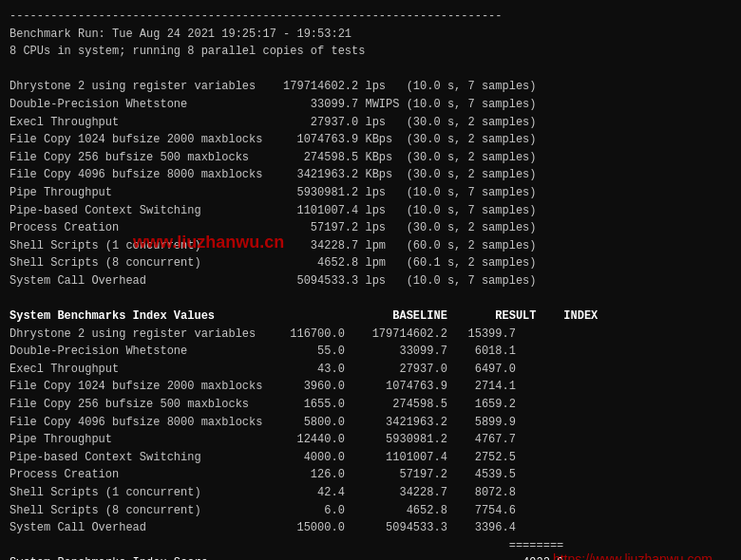 This screenshot has height=560, width=741. I want to click on index-row: Pipe Throughput 12440.0 5930981.2 4767.7, so click(370, 440).